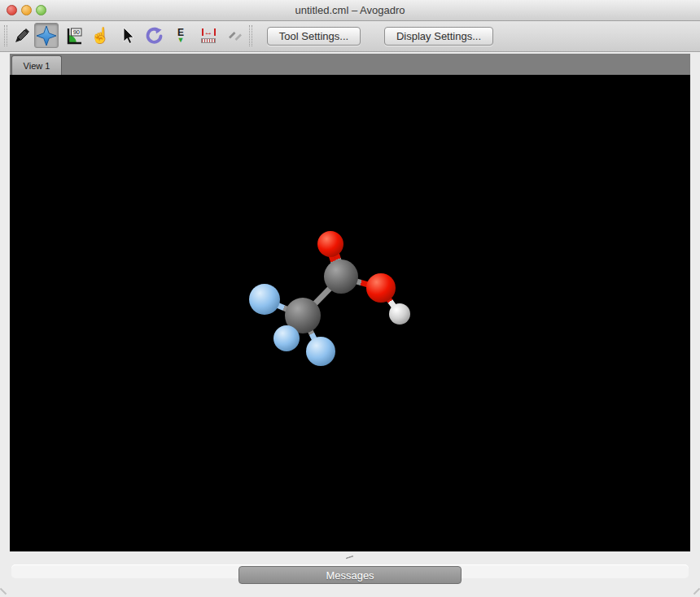 This screenshot has width=700, height=597. What do you see at coordinates (208, 36) in the screenshot?
I see `align-tool-button: ↔` at bounding box center [208, 36].